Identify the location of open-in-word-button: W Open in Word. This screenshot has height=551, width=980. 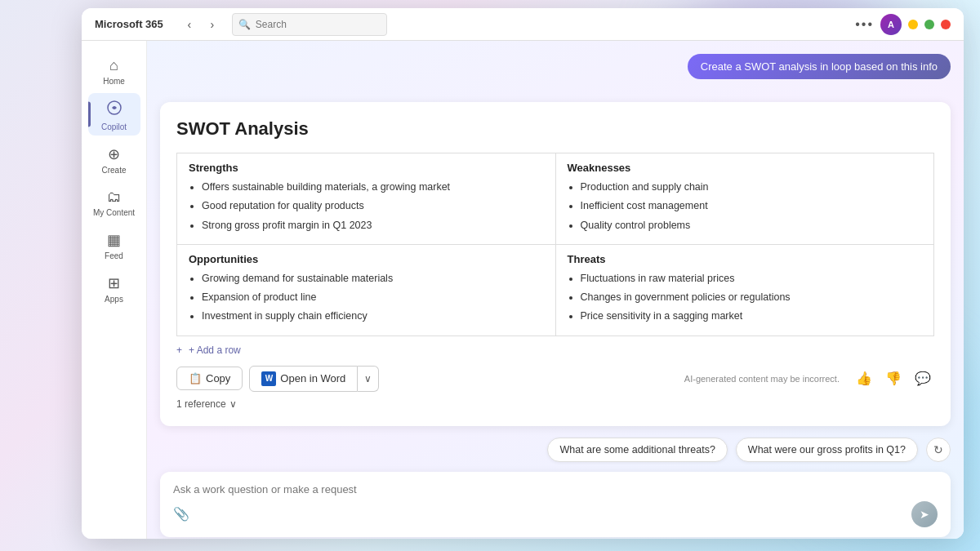
(304, 379).